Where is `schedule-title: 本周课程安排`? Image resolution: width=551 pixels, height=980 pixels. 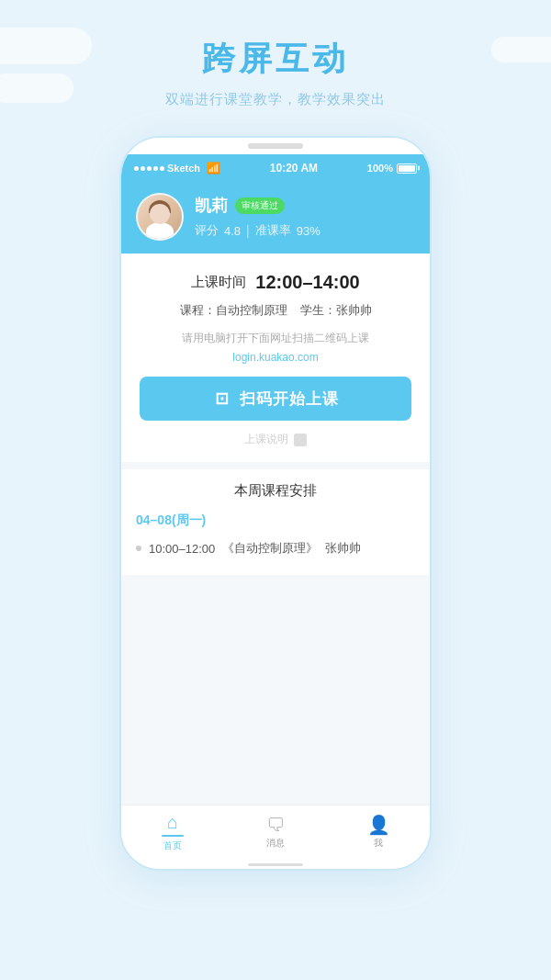
schedule-title: 本周课程安排 is located at coordinates (276, 490).